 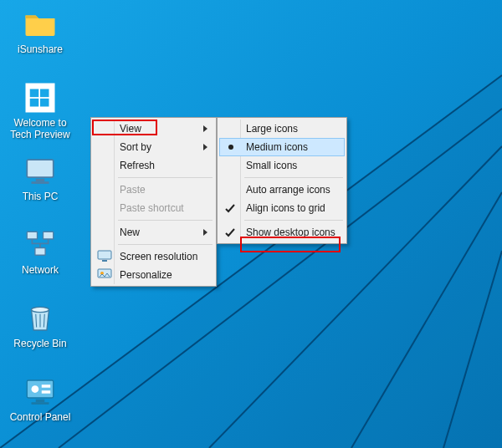 What do you see at coordinates (40, 245) in the screenshot?
I see `network-icon` at bounding box center [40, 245].